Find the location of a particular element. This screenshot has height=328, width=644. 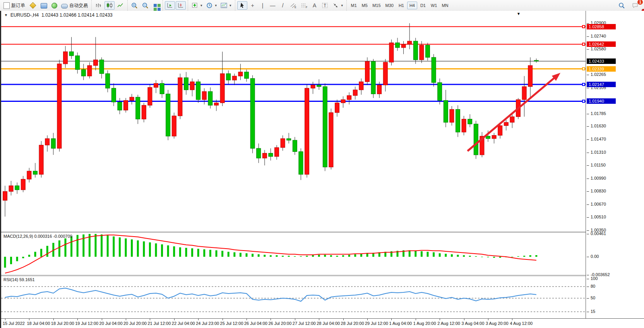

search-button is located at coordinates (622, 5).